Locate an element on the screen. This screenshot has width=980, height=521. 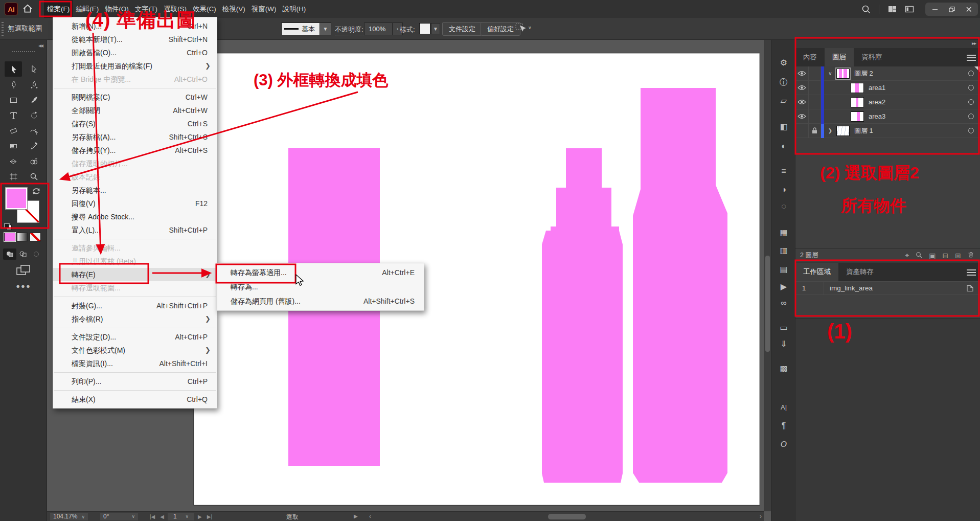
file-menu-item: 指令檔(R)❯ is located at coordinates (135, 319).